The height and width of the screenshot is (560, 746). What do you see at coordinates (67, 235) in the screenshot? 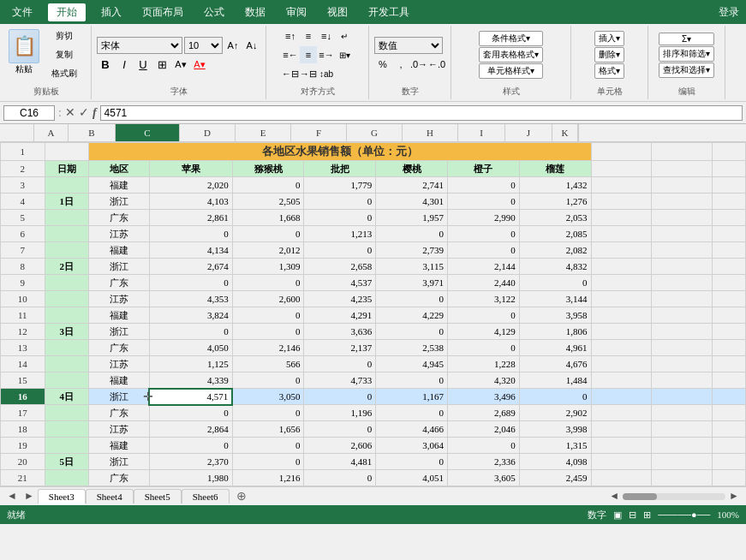
I see `cell-a6` at bounding box center [67, 235].